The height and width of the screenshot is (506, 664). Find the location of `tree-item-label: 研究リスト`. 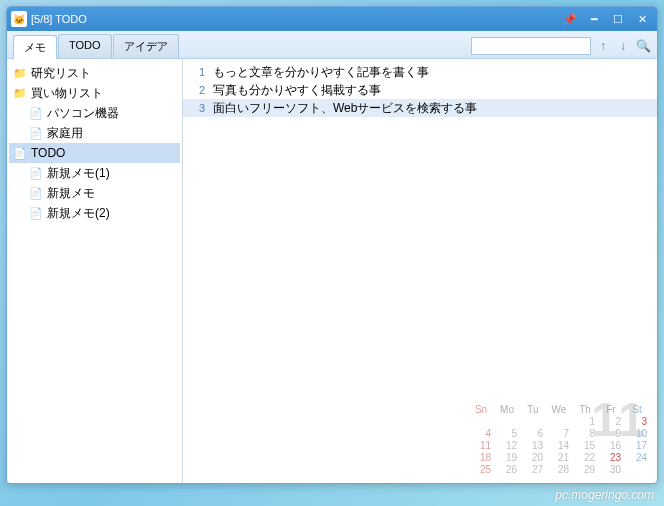

tree-item-label: 研究リスト is located at coordinates (61, 74).